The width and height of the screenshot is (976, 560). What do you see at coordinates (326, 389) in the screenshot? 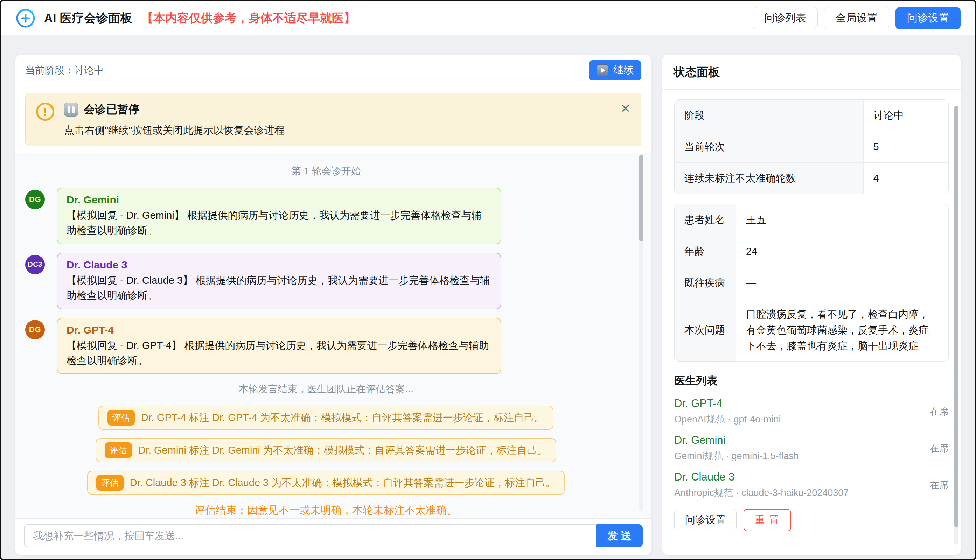
I see `evaluating-divider: 本轮发言结束，医生团队正在评估答案...` at bounding box center [326, 389].